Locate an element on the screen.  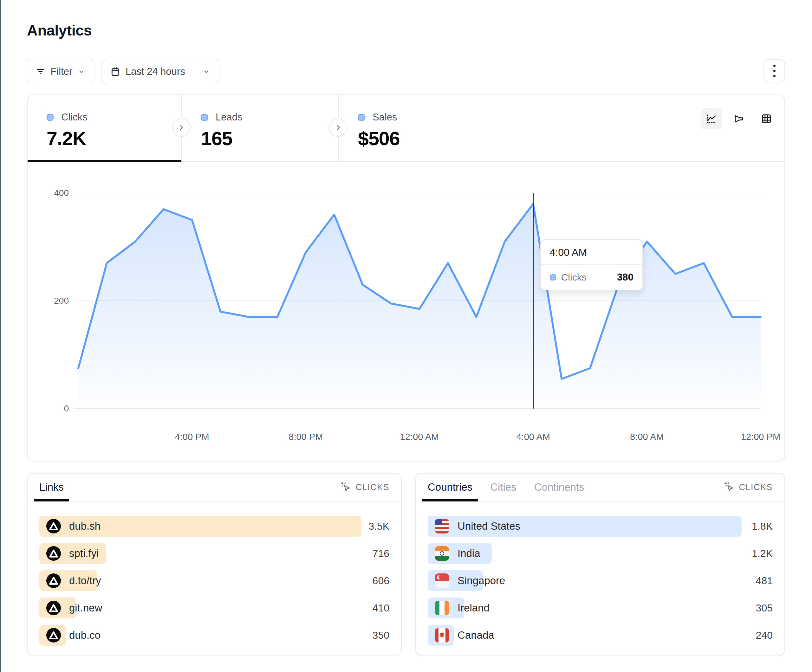
filter-button-label: Filter is located at coordinates (62, 72).